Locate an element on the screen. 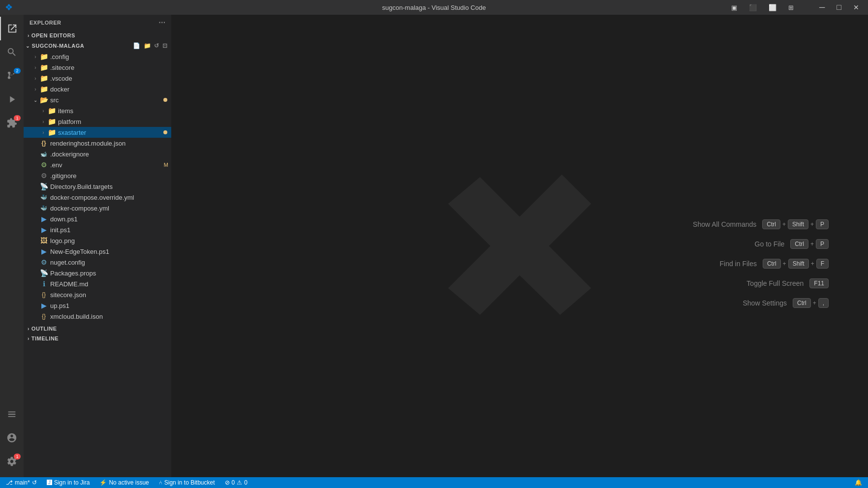  docker-compose-override-icon: 🐳 is located at coordinates (44, 198).